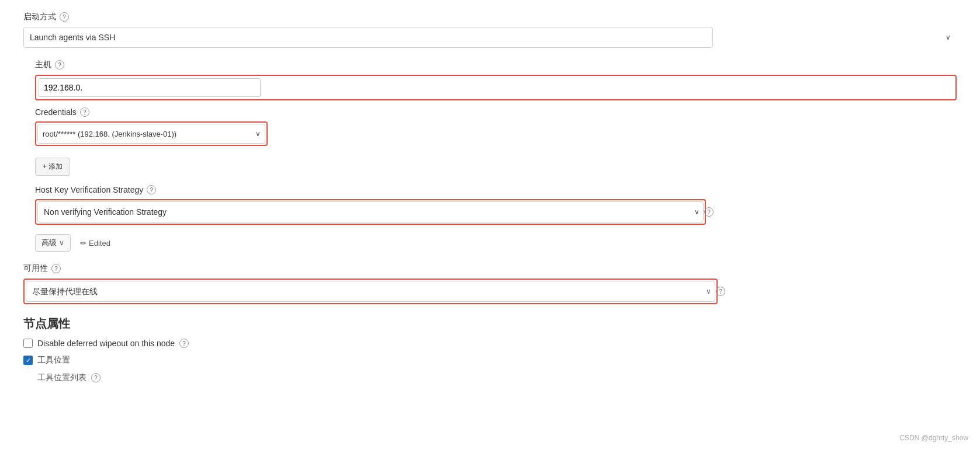 The width and height of the screenshot is (980, 449). Describe the element at coordinates (43, 65) in the screenshot. I see `host-label-text: 主机` at that location.